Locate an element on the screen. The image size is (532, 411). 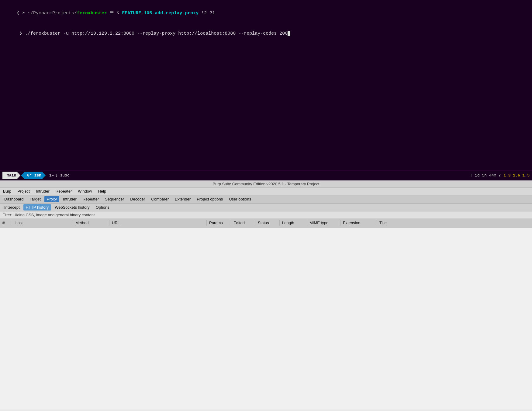
nav-target: Target is located at coordinates (35, 199).